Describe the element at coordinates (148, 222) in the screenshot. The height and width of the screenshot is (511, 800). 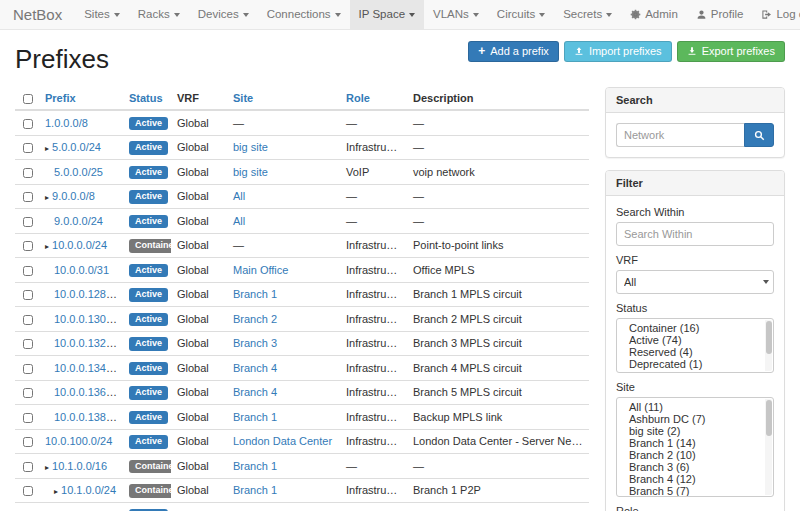
I see `status-badge: Active` at that location.